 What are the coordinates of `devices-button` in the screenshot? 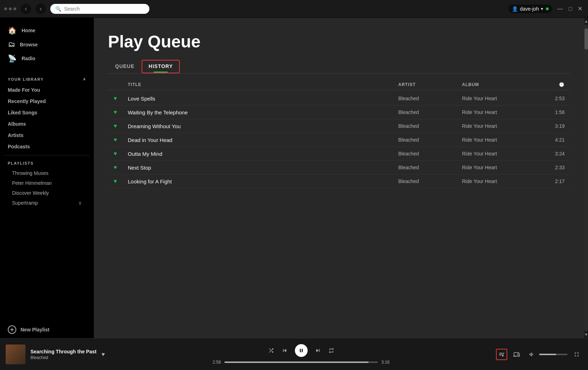 It's located at (516, 354).